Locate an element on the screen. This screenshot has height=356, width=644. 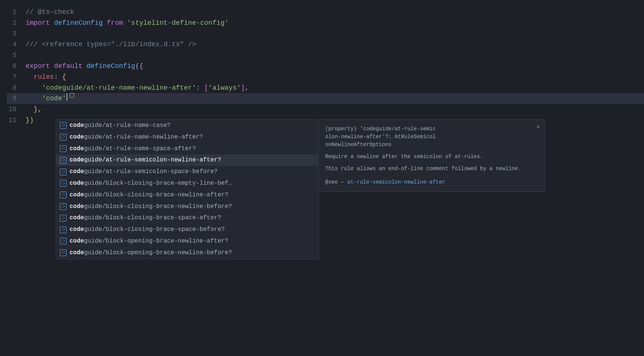
cursor is located at coordinates (67, 97).